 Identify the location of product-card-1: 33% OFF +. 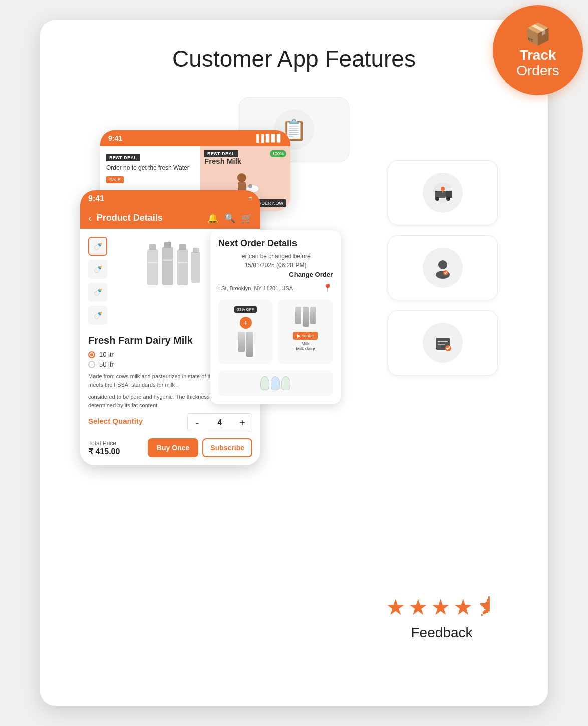
(245, 332).